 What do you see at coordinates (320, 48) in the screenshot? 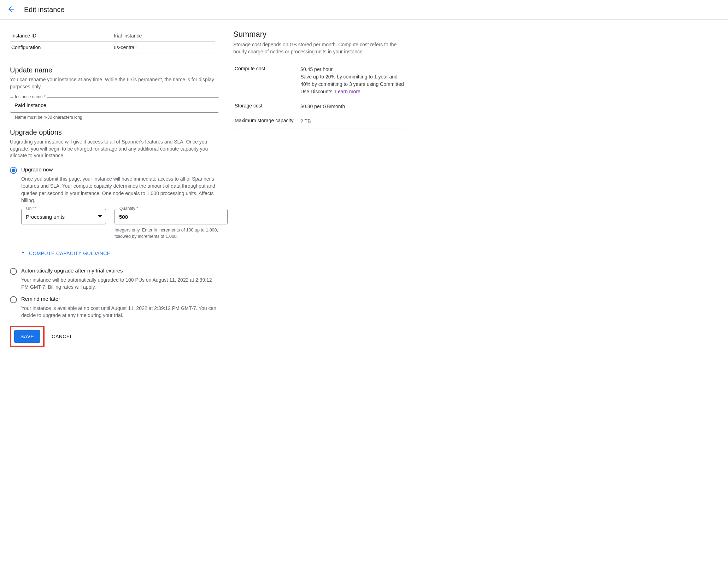
I see `summary-desc: Storage cost depends on GB stored per mo…` at bounding box center [320, 48].